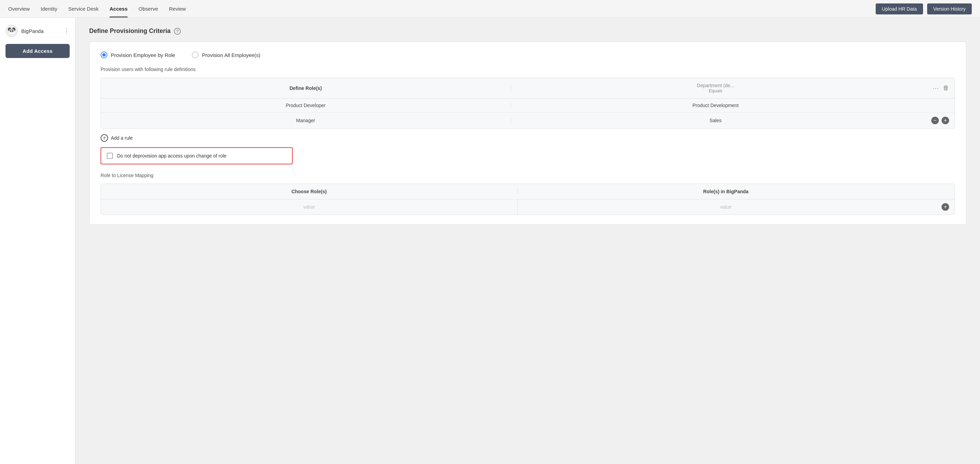  Describe the element at coordinates (37, 51) in the screenshot. I see `add-access-button: Add Access` at that location.